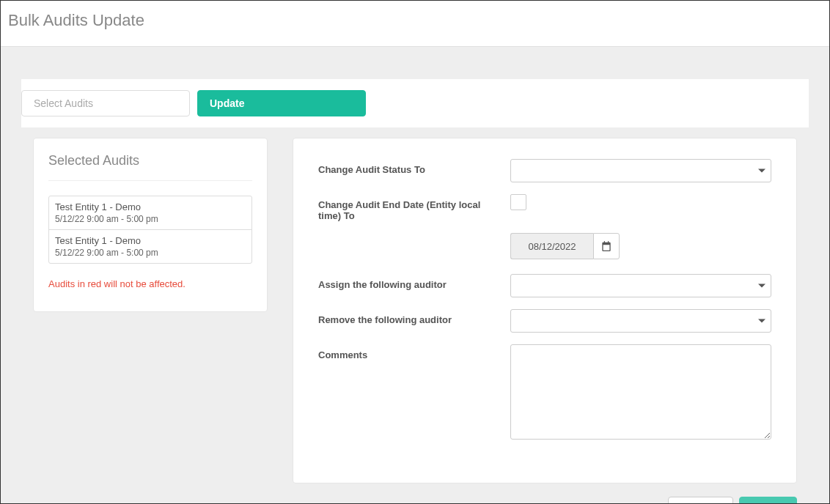 The image size is (830, 504). What do you see at coordinates (641, 171) in the screenshot?
I see `status-select` at bounding box center [641, 171].